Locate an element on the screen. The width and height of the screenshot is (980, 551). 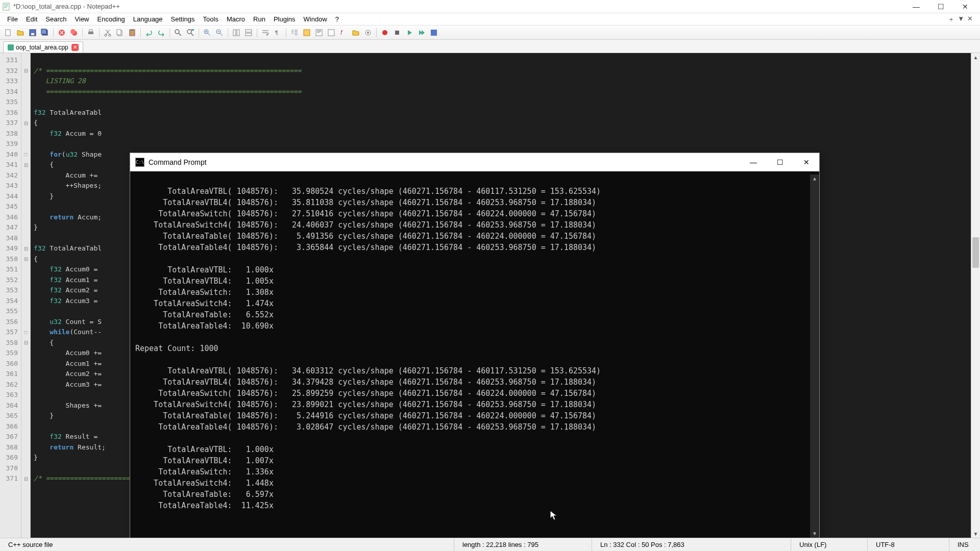
scroll-down-icon: ▼ is located at coordinates (976, 534).